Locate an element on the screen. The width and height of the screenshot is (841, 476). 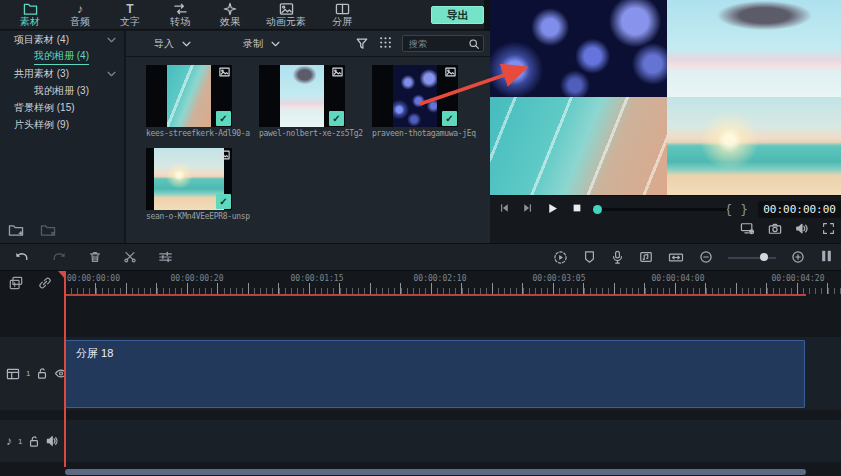
previous-frame-icon is located at coordinates (504, 209).